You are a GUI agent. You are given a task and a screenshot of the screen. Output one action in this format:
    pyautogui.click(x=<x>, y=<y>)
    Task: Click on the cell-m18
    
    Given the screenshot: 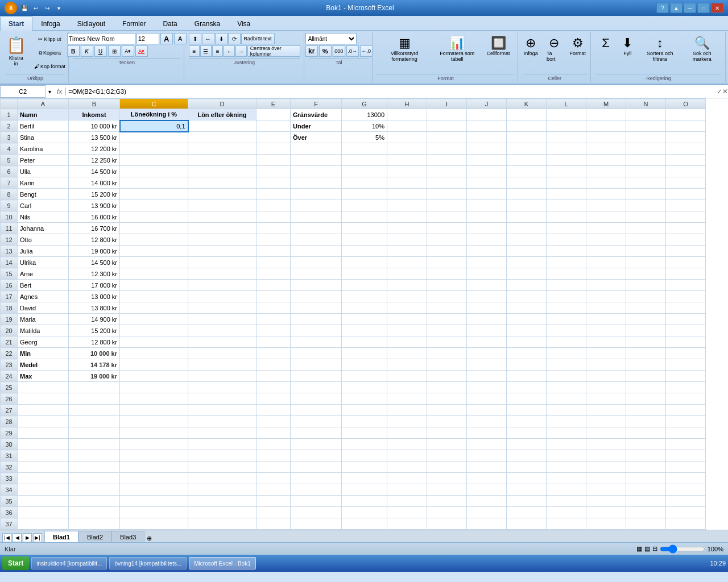 What is the action you would take?
    pyautogui.click(x=606, y=308)
    